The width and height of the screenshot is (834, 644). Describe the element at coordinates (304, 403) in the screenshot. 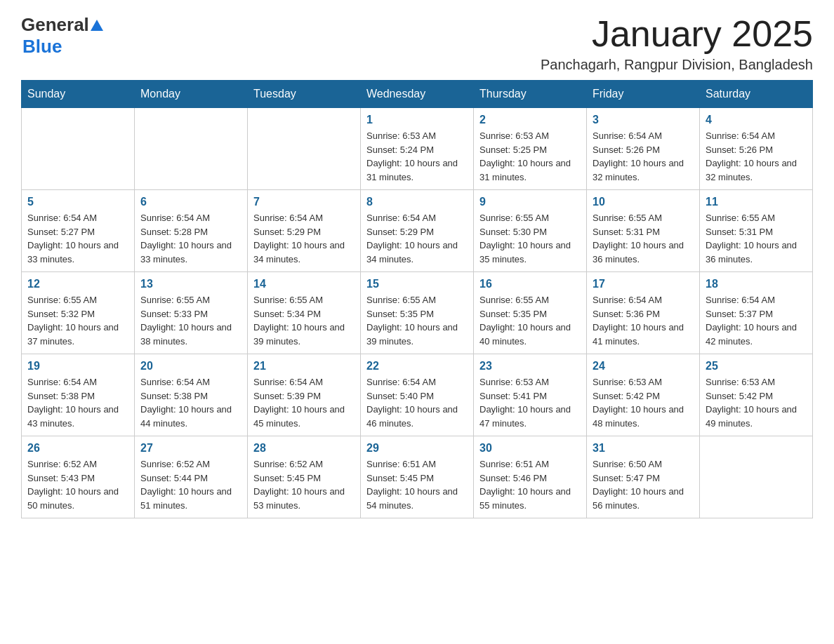

I see `day-info: Sunrise: 6:54 AMSunset: 5:39 PMDaylight:…` at that location.